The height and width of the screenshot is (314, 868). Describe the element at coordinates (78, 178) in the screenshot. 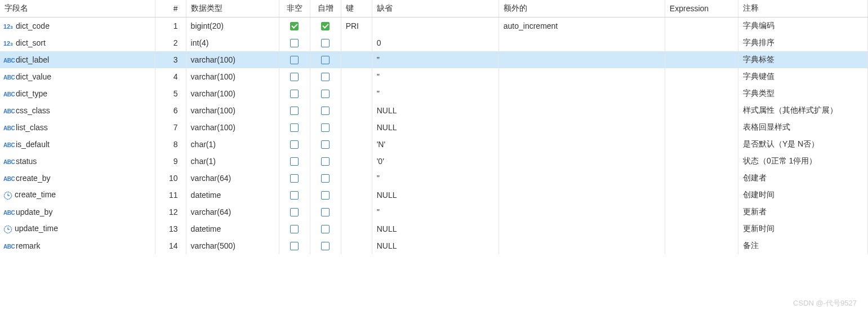

I see `cell-name: ABCcreate_by` at that location.